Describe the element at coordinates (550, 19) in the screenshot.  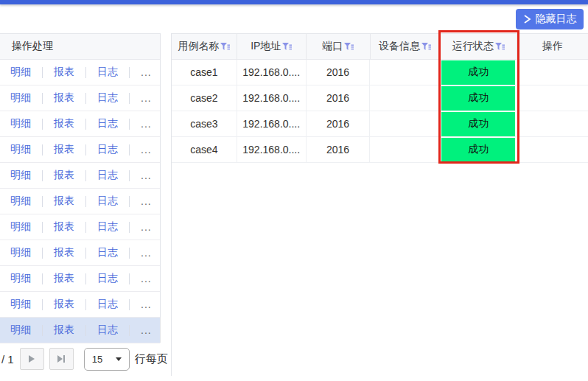
I see `hide-log-button: 隐藏日志` at that location.